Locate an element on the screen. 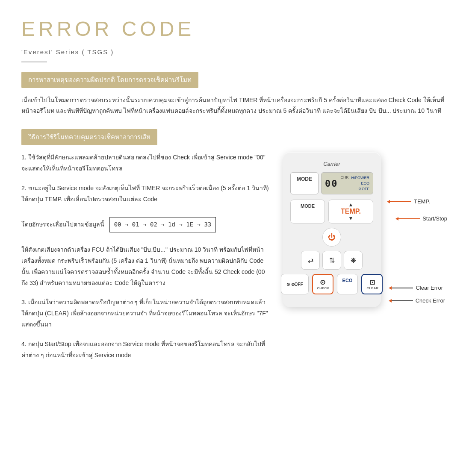 The width and height of the screenshot is (475, 476). hipower-block: HiPOWER ECO ⊘OFF is located at coordinates (360, 183).